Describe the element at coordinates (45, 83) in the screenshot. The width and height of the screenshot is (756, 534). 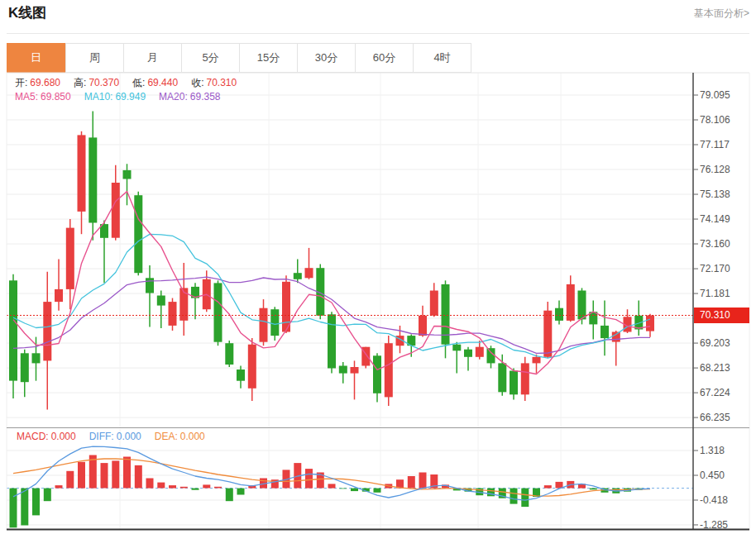
I see `open-value: 69.680` at that location.